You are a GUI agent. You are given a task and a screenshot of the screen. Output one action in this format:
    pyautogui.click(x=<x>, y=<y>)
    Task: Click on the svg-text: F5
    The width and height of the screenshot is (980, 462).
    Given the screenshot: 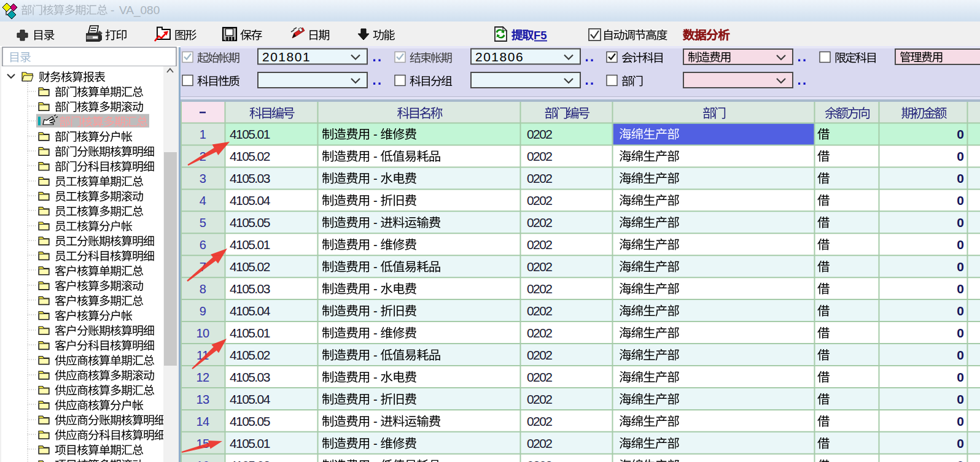 What is the action you would take?
    pyautogui.click(x=540, y=36)
    